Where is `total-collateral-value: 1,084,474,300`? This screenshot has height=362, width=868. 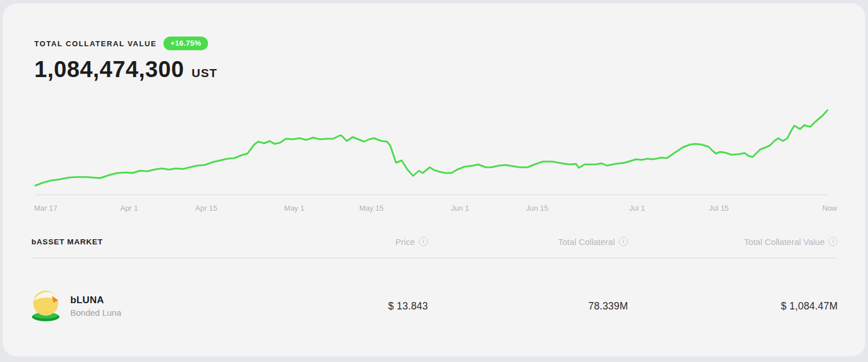
total-collateral-value: 1,084,474,300 is located at coordinates (109, 70).